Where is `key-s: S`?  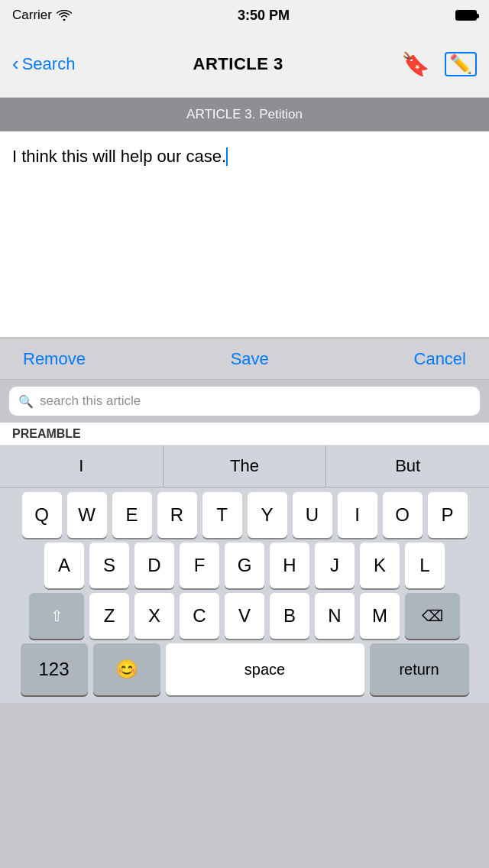 key-s: S is located at coordinates (109, 565).